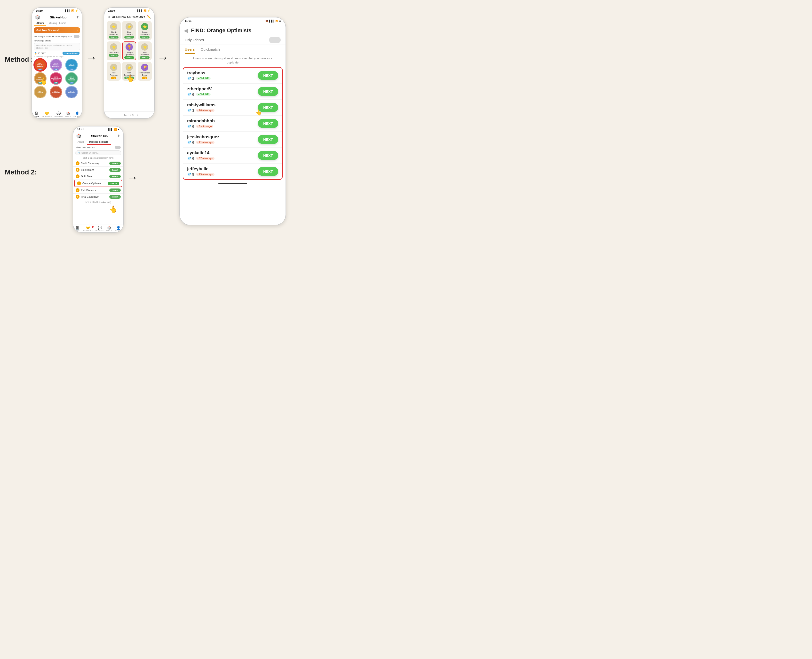  I want to click on phone4-user-tabs: Users Quickmatch, so click(233, 49).